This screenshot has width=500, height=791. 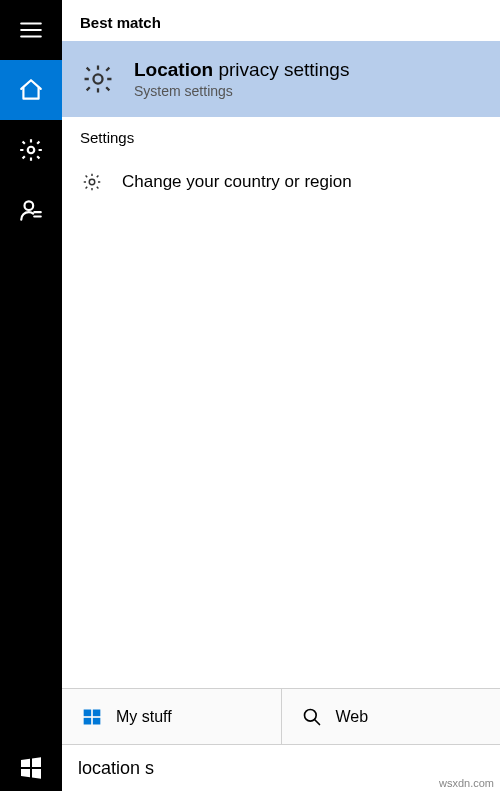 I want to click on filter-label: Web, so click(x=352, y=717).